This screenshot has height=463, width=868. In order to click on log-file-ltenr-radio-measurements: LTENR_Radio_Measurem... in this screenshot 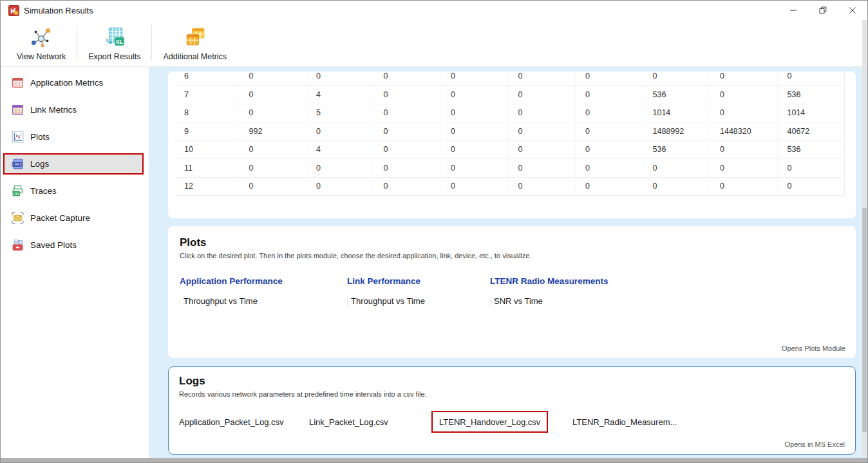, I will do `click(625, 422)`.